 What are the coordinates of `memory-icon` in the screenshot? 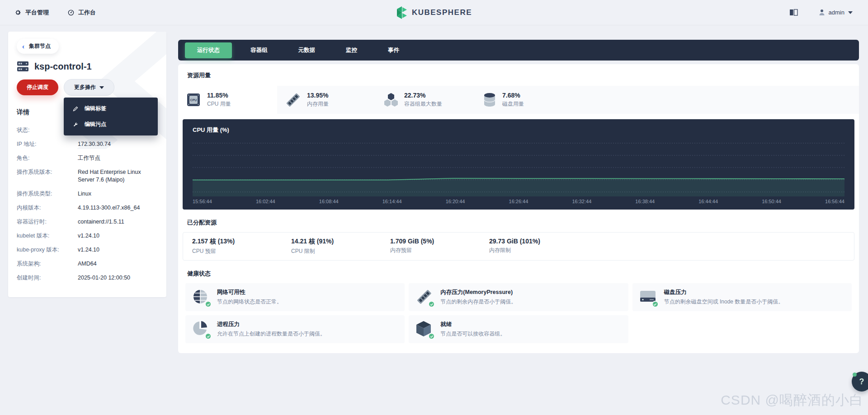 It's located at (293, 100).